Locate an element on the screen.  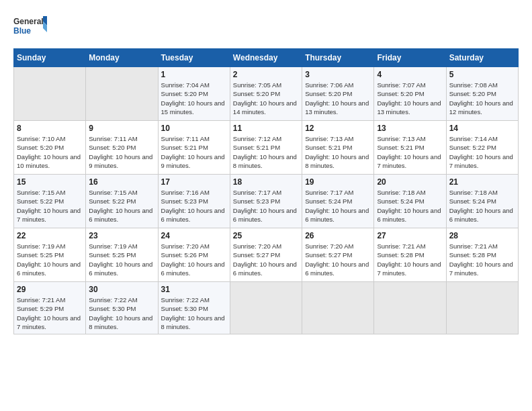
calendar-cell: 24Sunrise: 7:20 AMSunset: 5:26 PMDayligh… is located at coordinates (193, 255).